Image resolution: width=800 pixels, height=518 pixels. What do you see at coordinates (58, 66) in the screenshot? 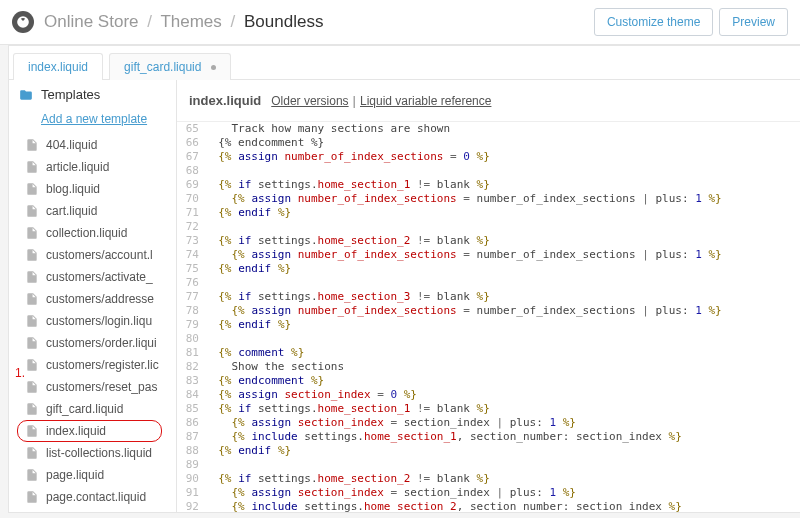
I see `tab-index-liquid: index.liquid` at bounding box center [58, 66].